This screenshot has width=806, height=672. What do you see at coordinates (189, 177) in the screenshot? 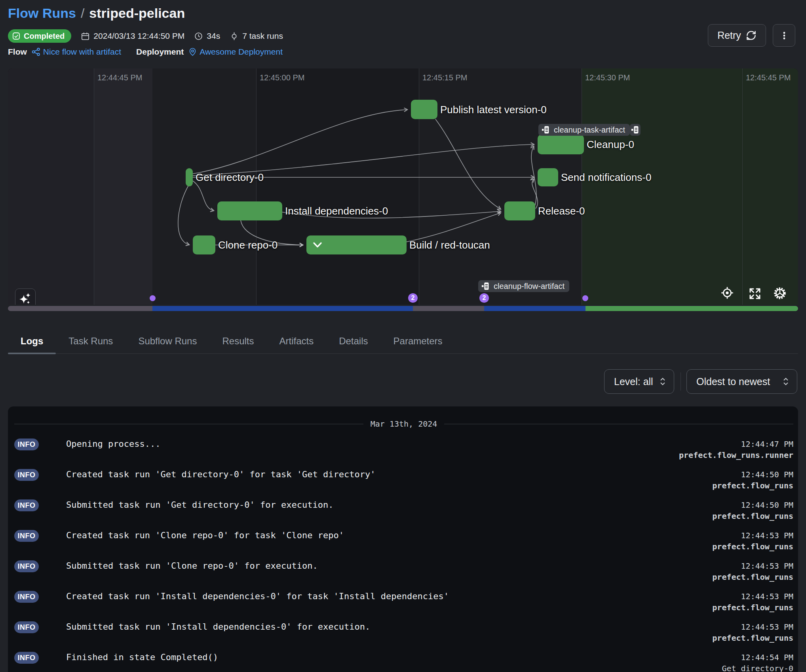
I see `task-node-get-directory` at bounding box center [189, 177].